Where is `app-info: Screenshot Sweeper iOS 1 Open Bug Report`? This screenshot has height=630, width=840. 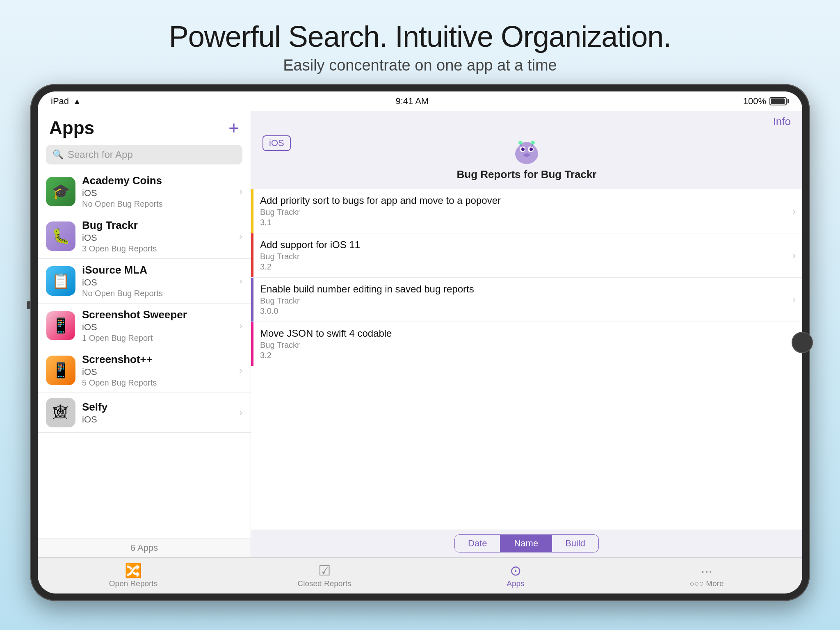
app-info: Screenshot Sweeper iOS 1 Open Bug Report is located at coordinates (158, 326).